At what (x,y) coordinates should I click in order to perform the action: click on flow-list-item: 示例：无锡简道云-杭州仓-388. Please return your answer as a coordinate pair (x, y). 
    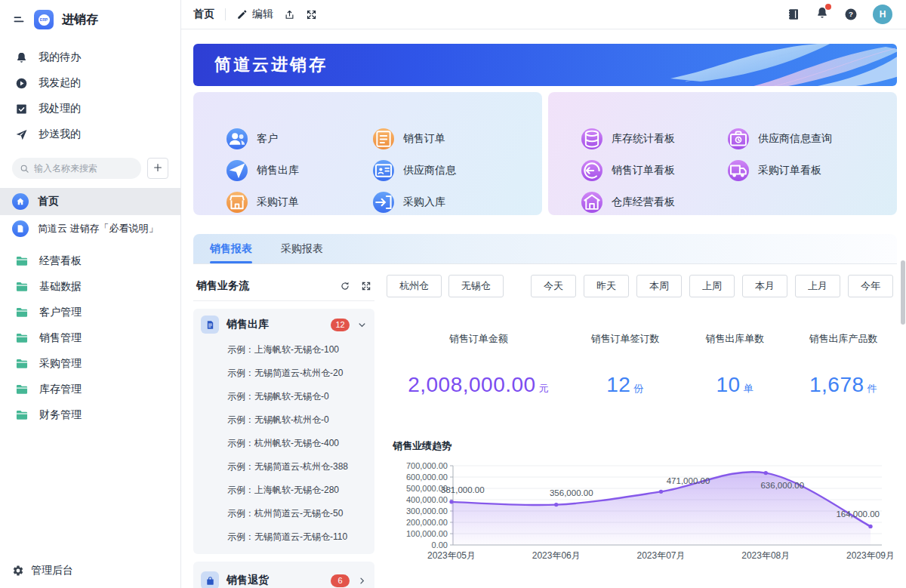
    Looking at the image, I should click on (284, 466).